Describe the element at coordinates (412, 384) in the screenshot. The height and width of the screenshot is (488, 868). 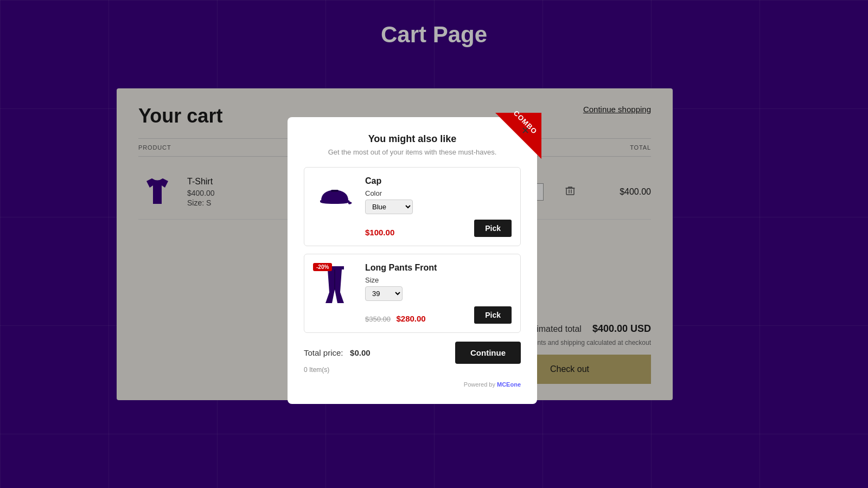
I see `powered-by: Powered by MCEone` at that location.